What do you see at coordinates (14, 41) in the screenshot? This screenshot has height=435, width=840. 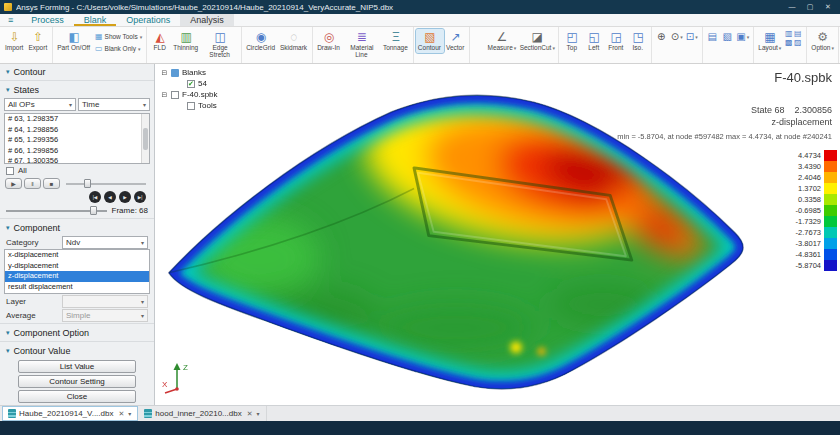 I see `ribbon-button: ⇩ Import` at bounding box center [14, 41].